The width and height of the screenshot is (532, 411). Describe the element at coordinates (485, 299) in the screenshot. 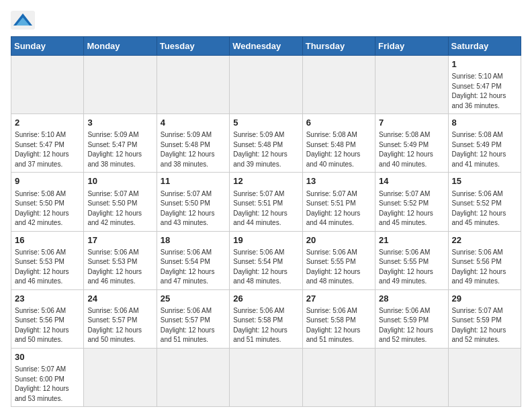

I see `day-number: 29` at that location.